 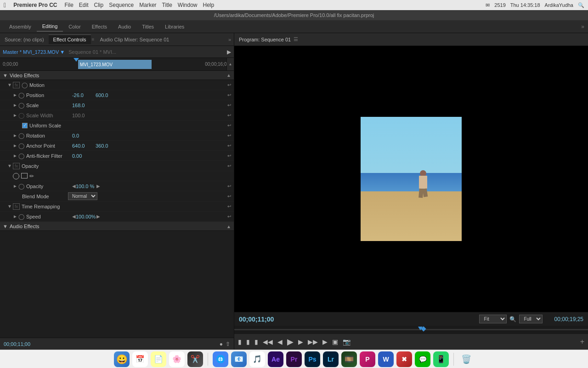 I want to click on opacity-increase-btn: ▶, so click(x=98, y=186).